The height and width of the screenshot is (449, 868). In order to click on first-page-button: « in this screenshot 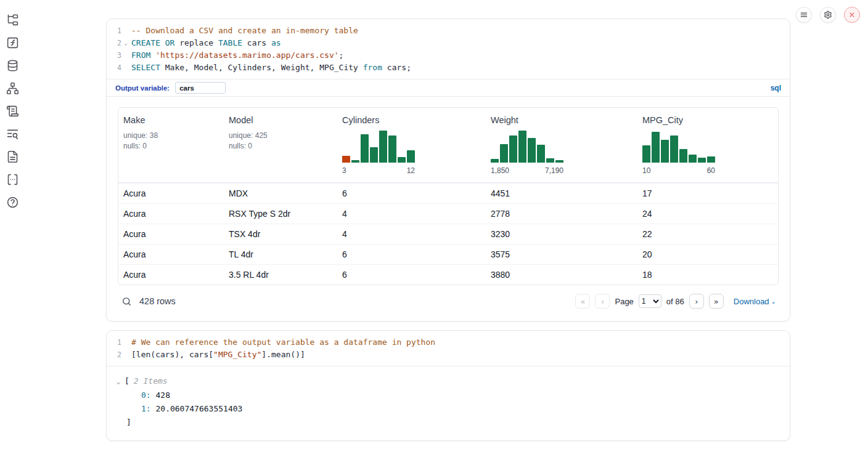, I will do `click(583, 301)`.